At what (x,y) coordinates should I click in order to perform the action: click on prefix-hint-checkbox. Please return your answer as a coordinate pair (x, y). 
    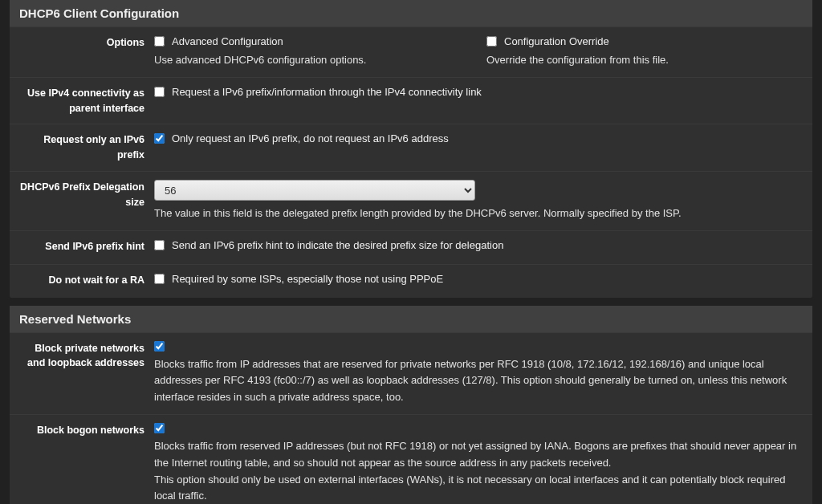
    Looking at the image, I should click on (159, 246).